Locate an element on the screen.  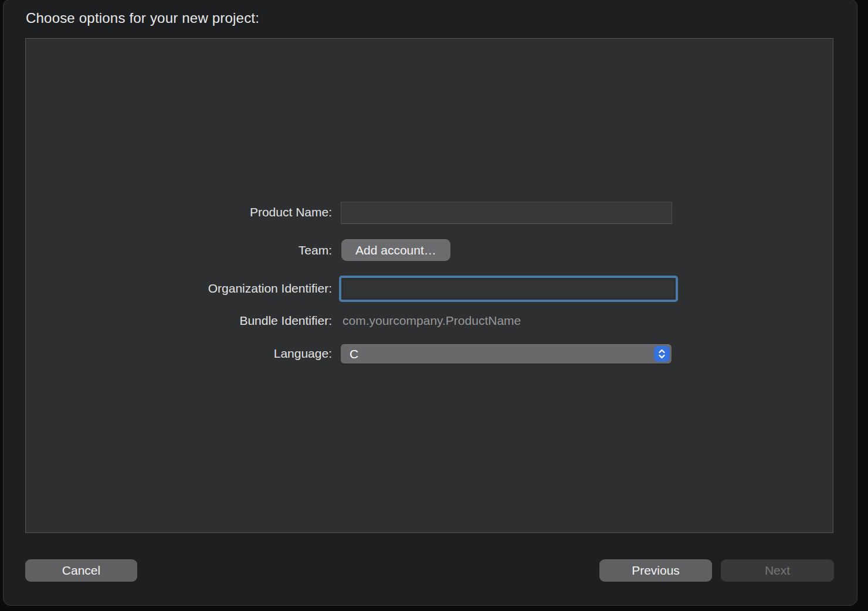
cancel-button: Cancel is located at coordinates (81, 571).